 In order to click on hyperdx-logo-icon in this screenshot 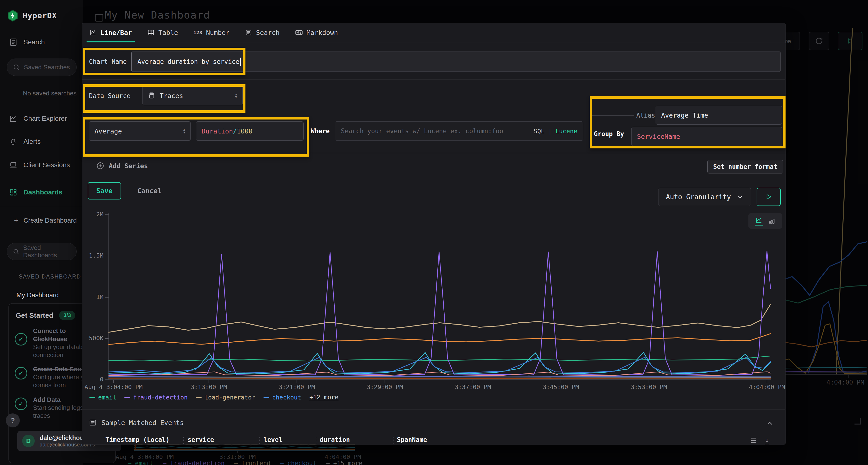, I will do `click(13, 15)`.